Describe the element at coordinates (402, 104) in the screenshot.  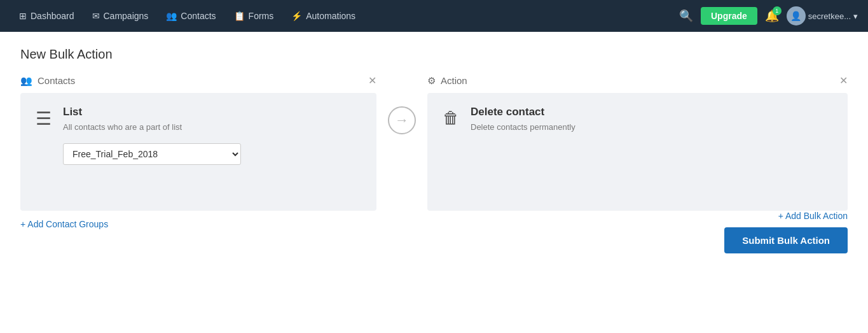
I see `arrow-middle: →` at that location.